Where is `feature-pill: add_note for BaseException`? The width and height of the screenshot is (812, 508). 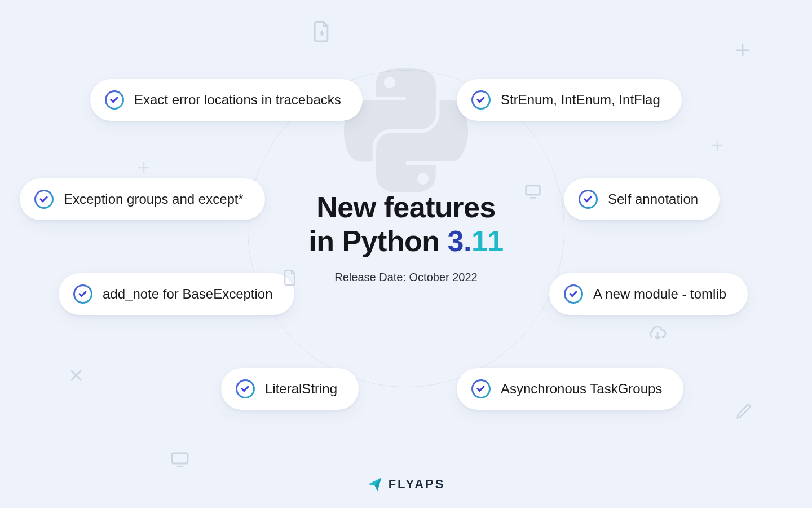
feature-pill: add_note for BaseException is located at coordinates (176, 294).